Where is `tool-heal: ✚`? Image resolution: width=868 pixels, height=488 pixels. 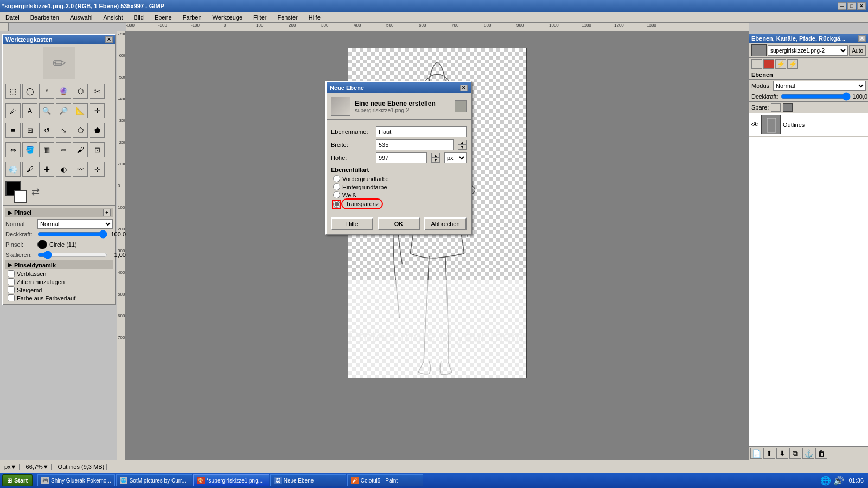 tool-heal: ✚ is located at coordinates (47, 169).